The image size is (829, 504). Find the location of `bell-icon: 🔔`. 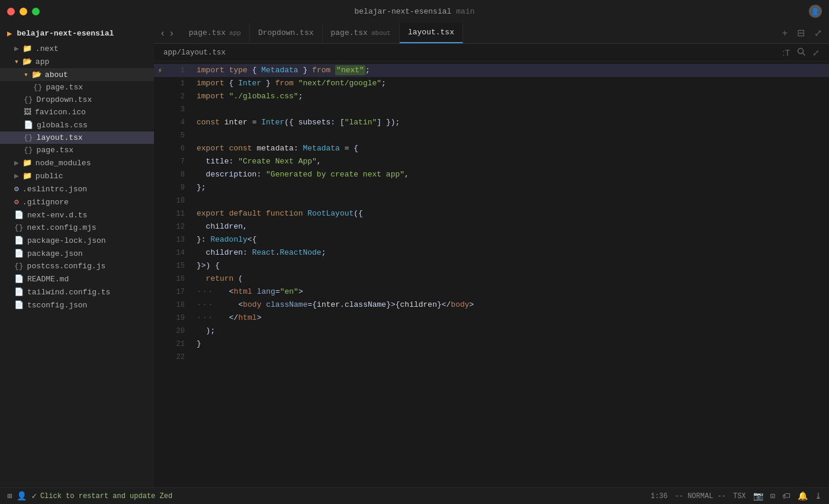

bell-icon: 🔔 is located at coordinates (803, 496).